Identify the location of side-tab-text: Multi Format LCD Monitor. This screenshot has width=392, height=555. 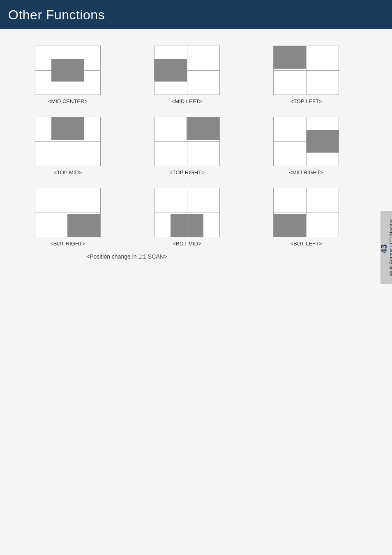
(390, 247).